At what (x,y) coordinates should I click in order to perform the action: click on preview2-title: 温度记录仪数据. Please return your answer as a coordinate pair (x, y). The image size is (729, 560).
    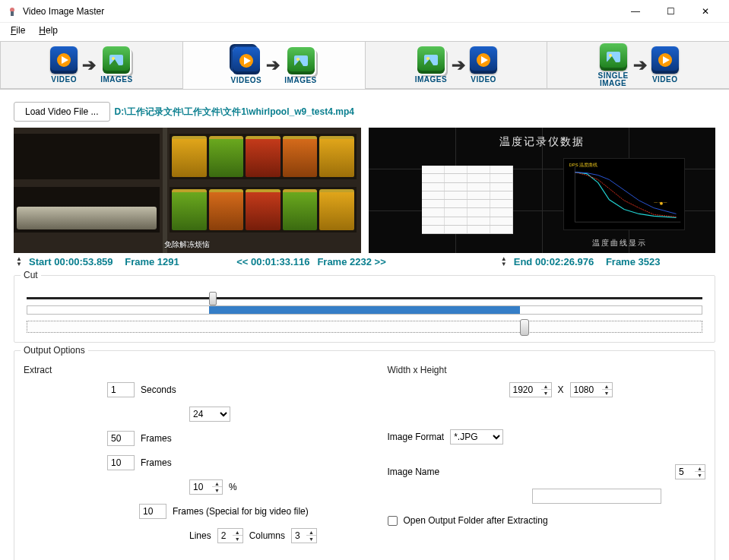
    Looking at the image, I should click on (542, 142).